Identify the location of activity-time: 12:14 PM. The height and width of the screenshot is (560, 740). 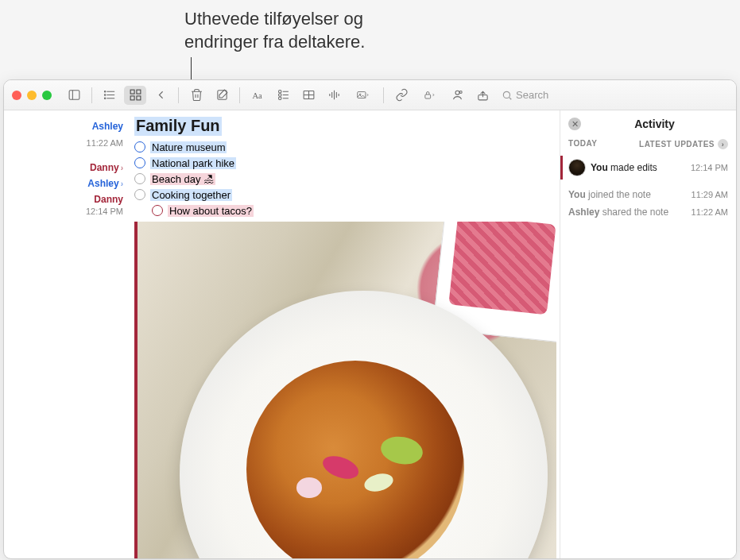
(709, 168).